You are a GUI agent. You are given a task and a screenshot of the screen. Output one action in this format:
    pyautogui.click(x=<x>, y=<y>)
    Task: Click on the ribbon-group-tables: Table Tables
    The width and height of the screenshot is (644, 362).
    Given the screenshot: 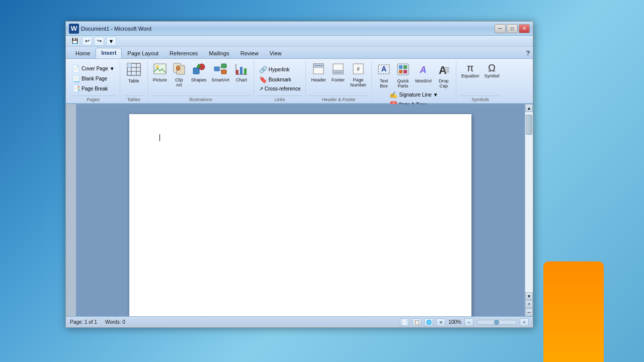 What is the action you would take?
    pyautogui.click(x=134, y=82)
    